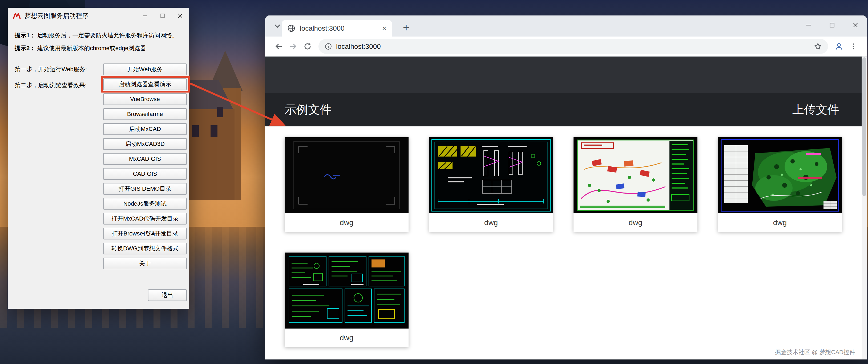  Describe the element at coordinates (145, 99) in the screenshot. I see `vuebrowse-button: VueBrowse` at that location.